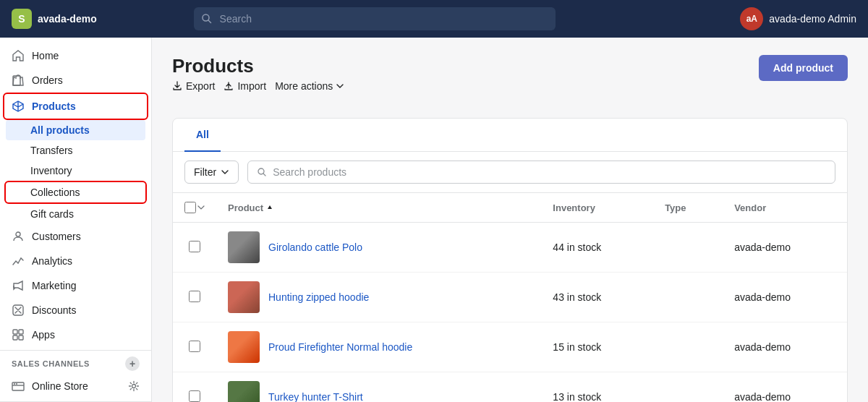 This screenshot has width=868, height=402. What do you see at coordinates (75, 80) in the screenshot?
I see `sidebar-item-orders: Orders` at bounding box center [75, 80].